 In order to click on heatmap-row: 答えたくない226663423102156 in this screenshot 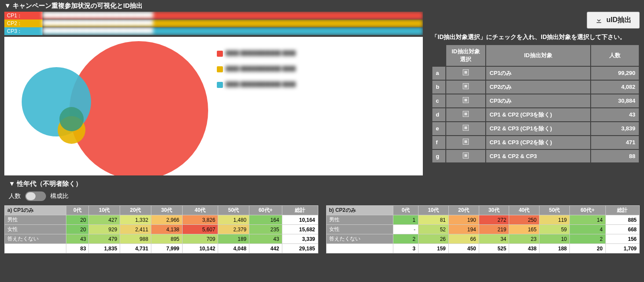, I will do `click(483, 239)`.